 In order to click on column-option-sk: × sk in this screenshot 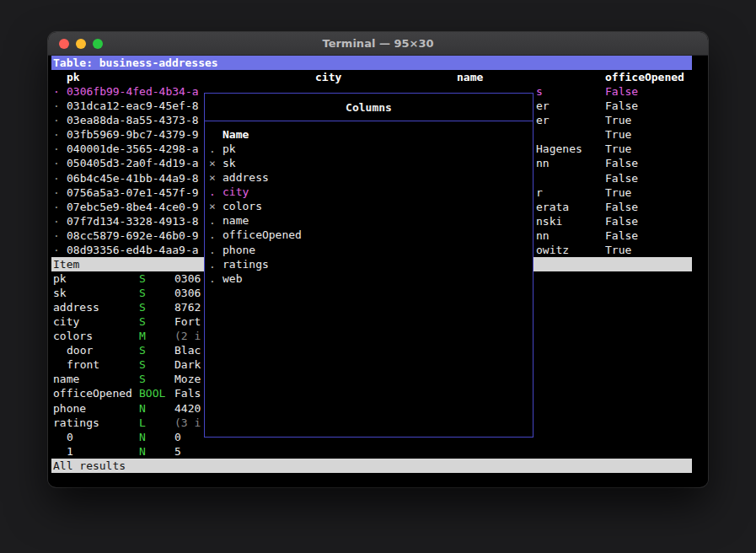, I will do `click(369, 164)`.